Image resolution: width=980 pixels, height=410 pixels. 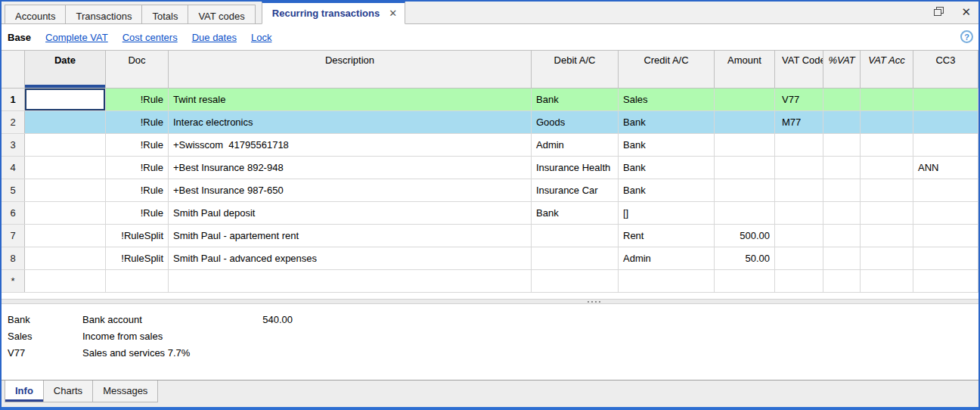 What do you see at coordinates (14, 123) in the screenshot?
I see `row-number: 2` at bounding box center [14, 123].